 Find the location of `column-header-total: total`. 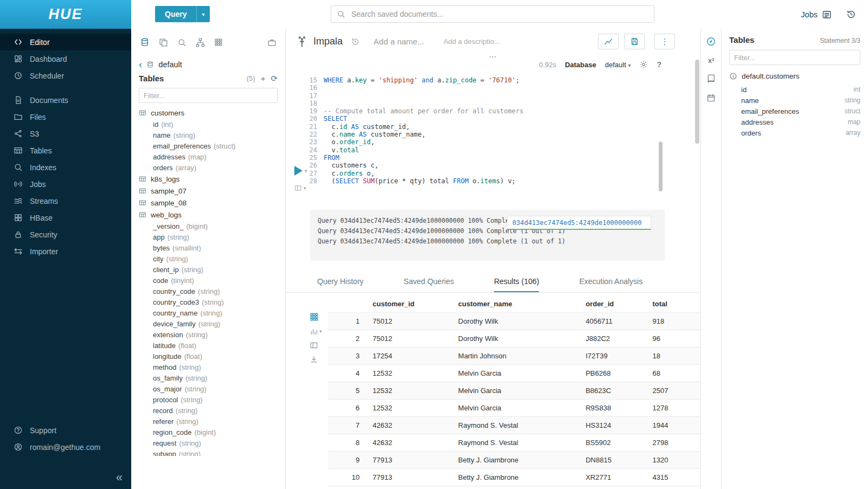

column-header-total: total is located at coordinates (674, 304).